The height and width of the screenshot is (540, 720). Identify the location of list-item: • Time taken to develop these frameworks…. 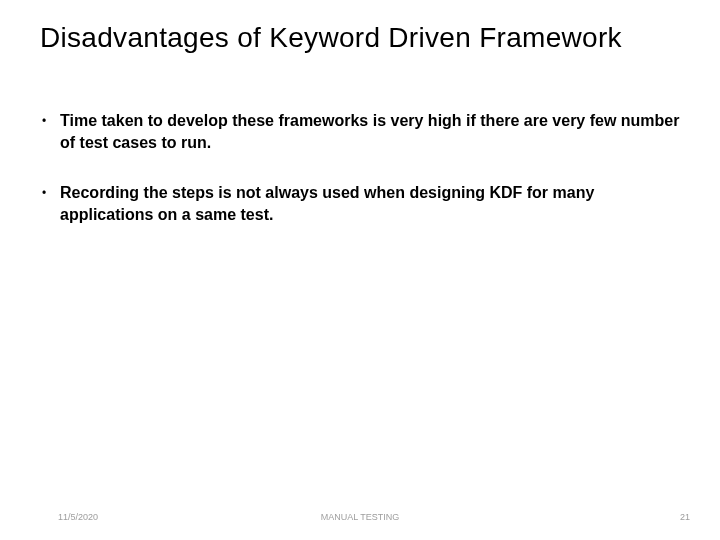
(360, 132).